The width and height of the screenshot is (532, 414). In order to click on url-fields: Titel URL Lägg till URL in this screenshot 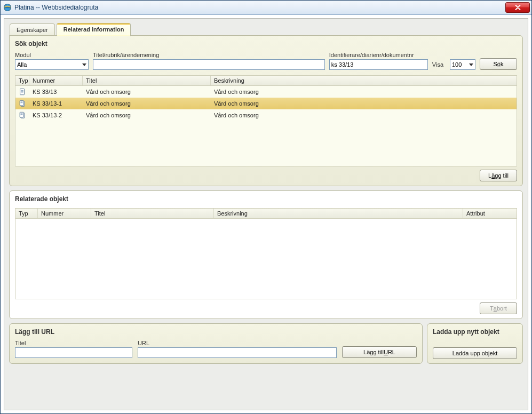, I will do `click(216, 349)`.